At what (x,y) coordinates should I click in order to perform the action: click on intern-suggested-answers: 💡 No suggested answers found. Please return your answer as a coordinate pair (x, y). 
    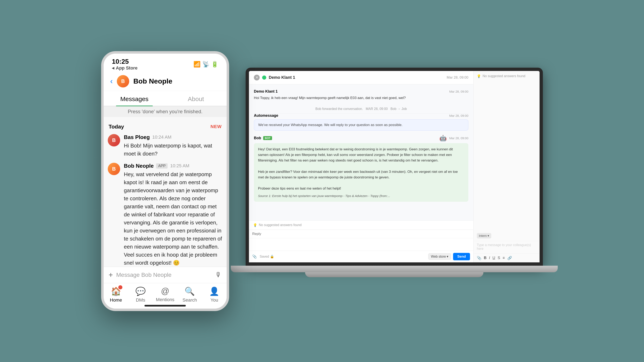
    Looking at the image, I should click on (506, 76).